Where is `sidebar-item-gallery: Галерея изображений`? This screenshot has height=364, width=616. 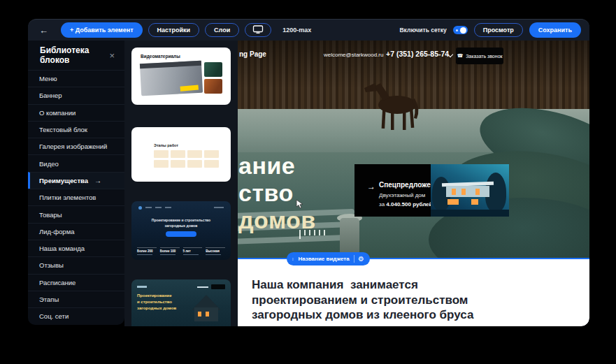 sidebar-item-gallery: Галерея изображений is located at coordinates (76, 146).